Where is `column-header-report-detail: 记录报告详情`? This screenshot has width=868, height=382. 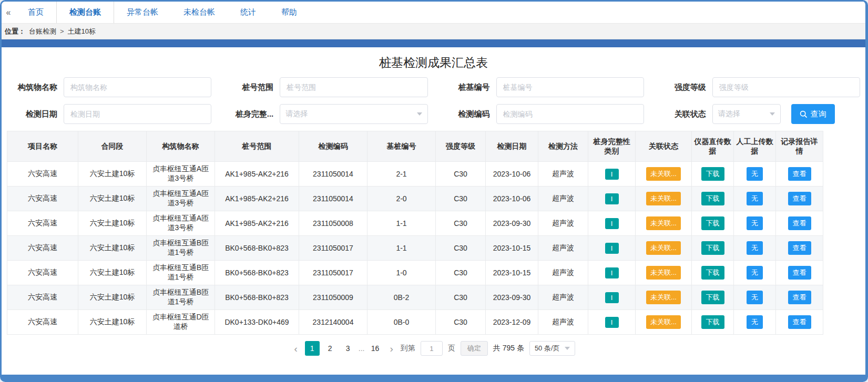 column-header-report-detail: 记录报告详情 is located at coordinates (800, 147).